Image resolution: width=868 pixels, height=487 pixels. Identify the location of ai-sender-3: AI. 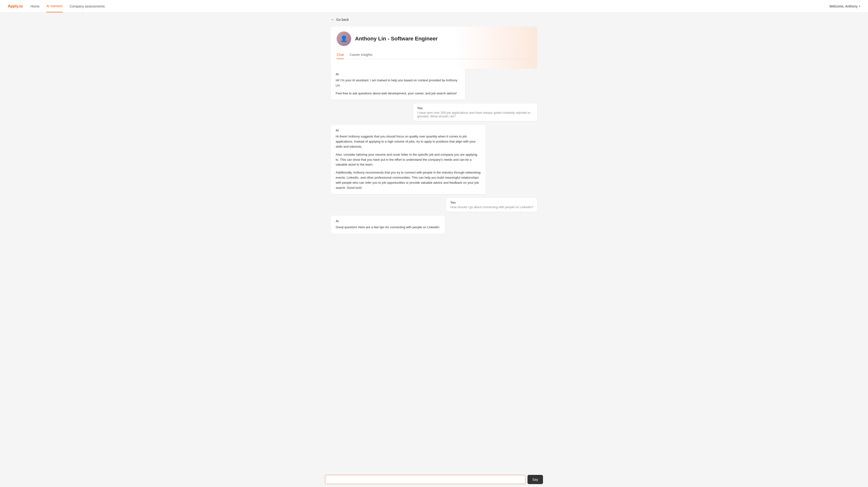
(388, 221).